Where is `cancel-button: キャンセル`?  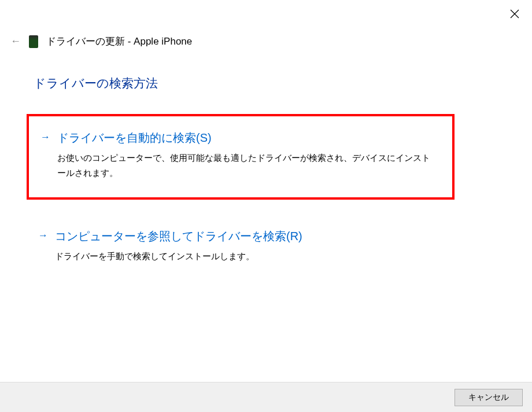 cancel-button: キャンセル is located at coordinates (489, 398).